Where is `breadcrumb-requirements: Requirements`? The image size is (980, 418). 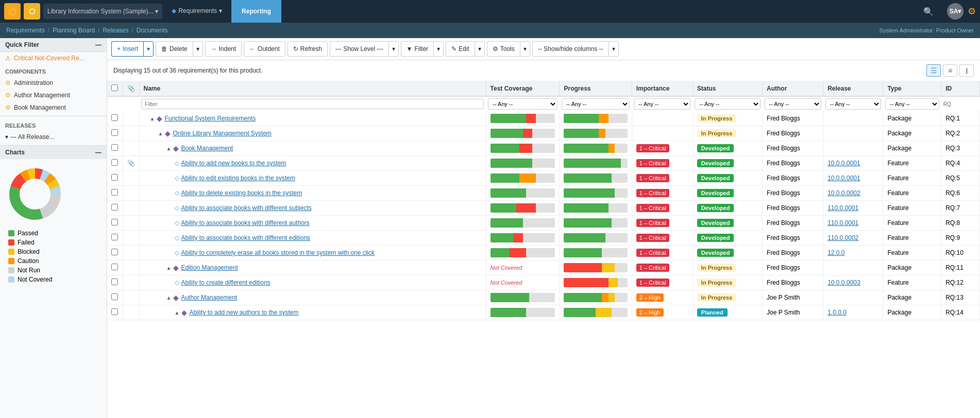 breadcrumb-requirements: Requirements is located at coordinates (26, 30).